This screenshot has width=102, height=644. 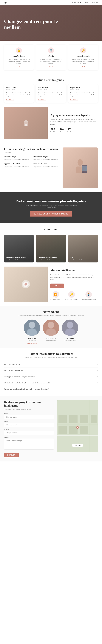 I want to click on faq-subtitle: Sample text. Click to select the text. C…, so click(x=51, y=358).